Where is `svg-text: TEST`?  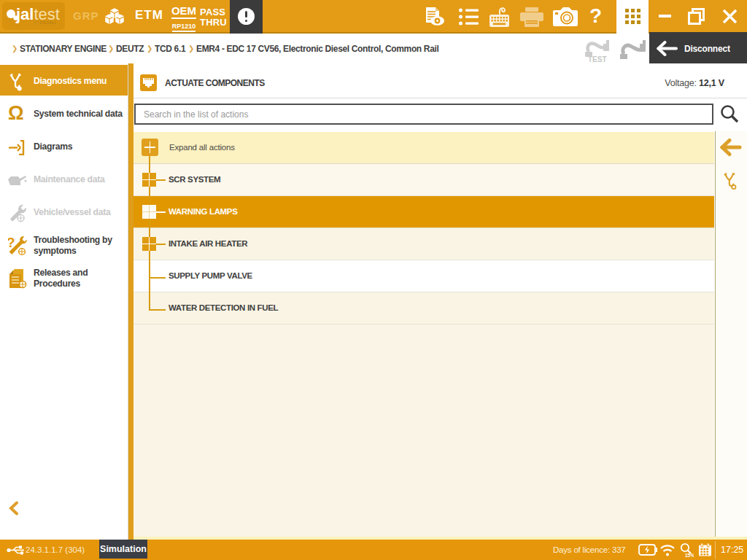 svg-text: TEST is located at coordinates (597, 59).